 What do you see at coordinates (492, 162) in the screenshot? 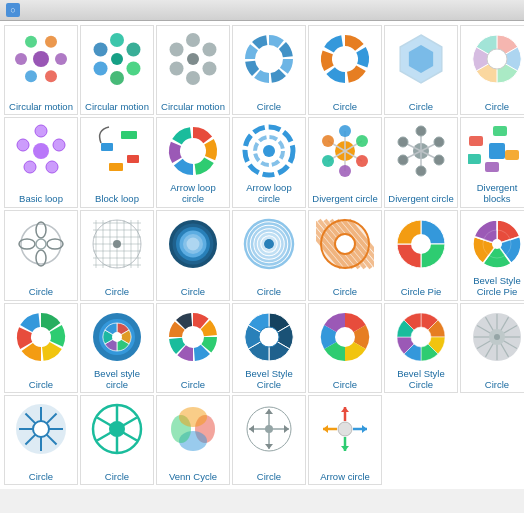
I see `shape-cell-divergent-blocks: Divergent blocks` at bounding box center [492, 162].